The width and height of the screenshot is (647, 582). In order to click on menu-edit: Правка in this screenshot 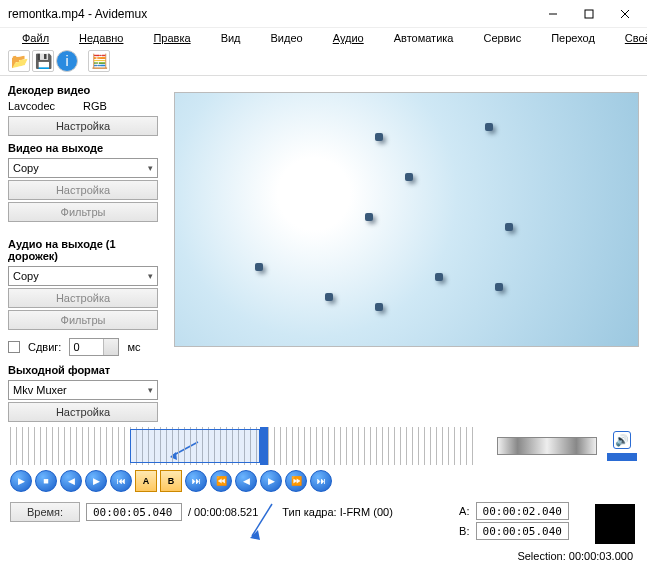, I will do `click(172, 38)`.